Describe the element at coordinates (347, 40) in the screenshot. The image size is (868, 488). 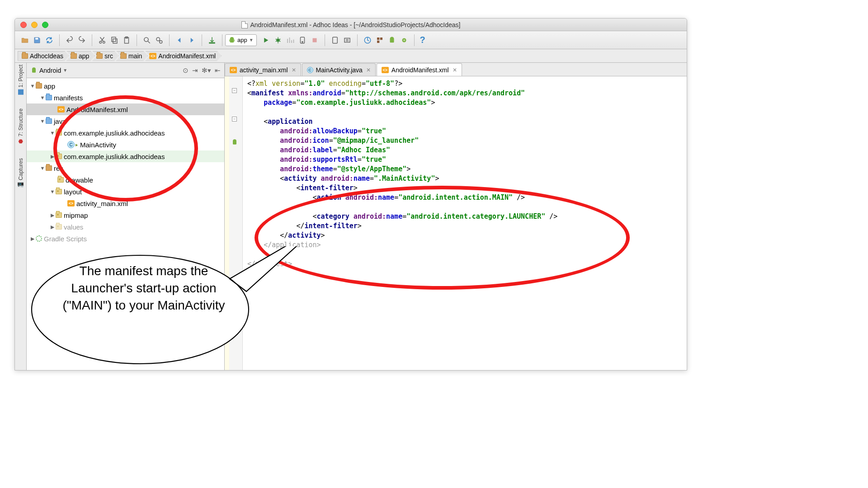
I see `sdk-manager-button` at that location.